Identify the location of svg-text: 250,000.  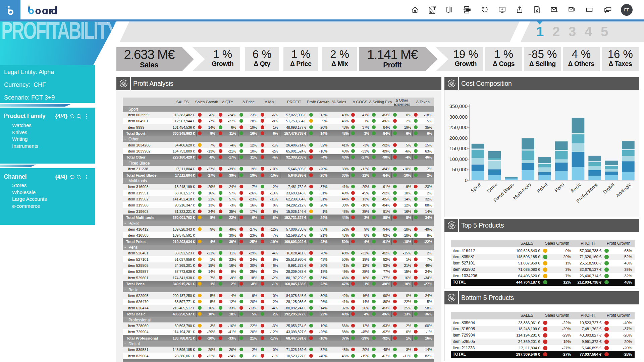
(459, 127).